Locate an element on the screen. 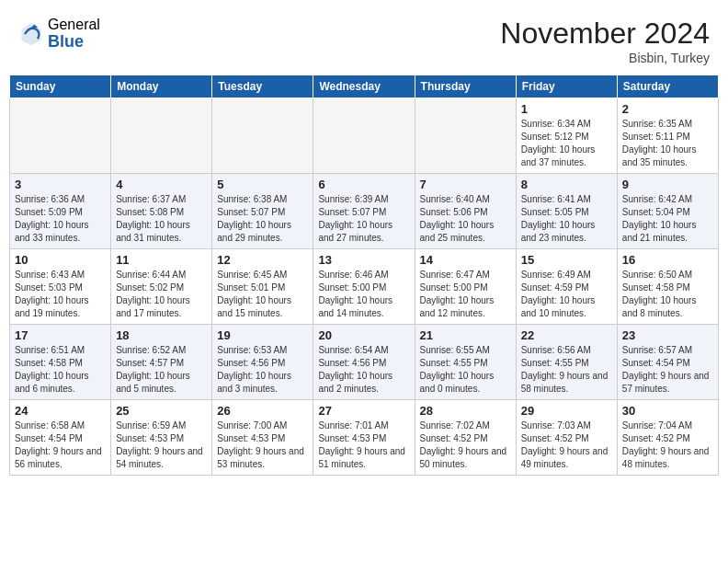 The height and width of the screenshot is (563, 728). day-number: 15 is located at coordinates (566, 259).